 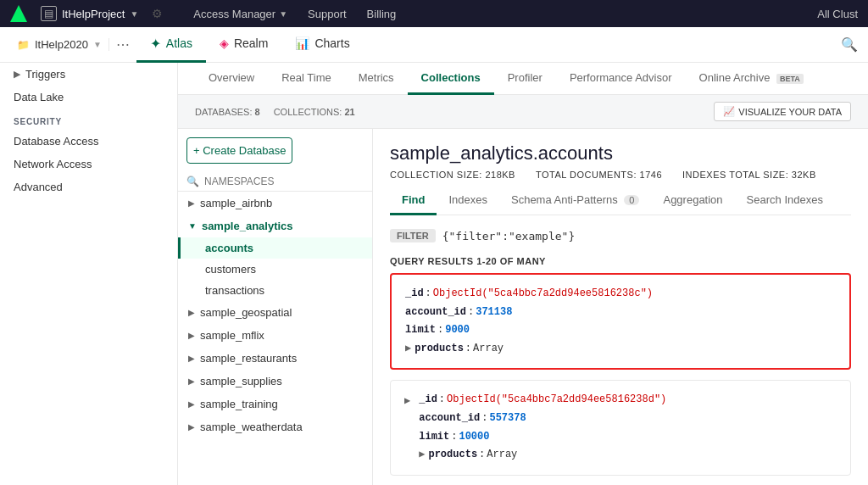 What do you see at coordinates (158, 14) in the screenshot?
I see `gear-icon: ⚙` at bounding box center [158, 14].